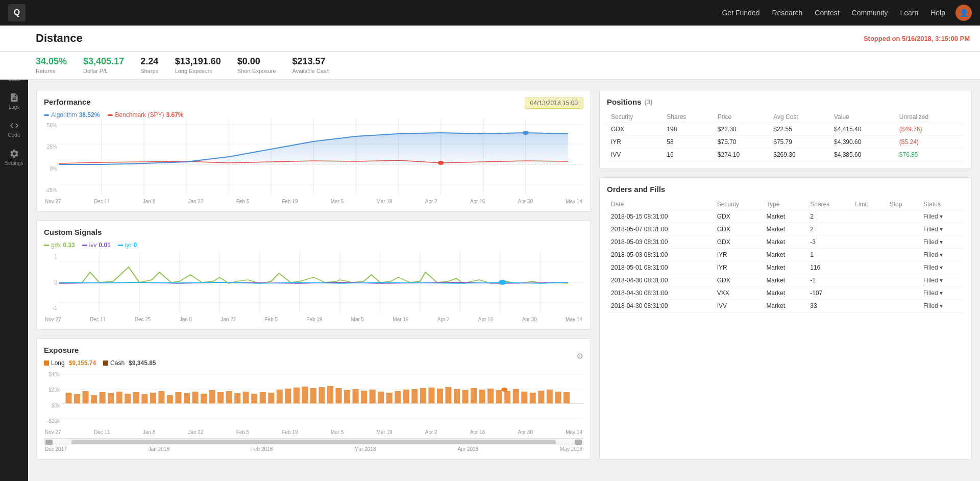 This screenshot has height=481, width=980. What do you see at coordinates (175, 115) in the screenshot?
I see `benchmark-legend-value: 3.67%` at bounding box center [175, 115].